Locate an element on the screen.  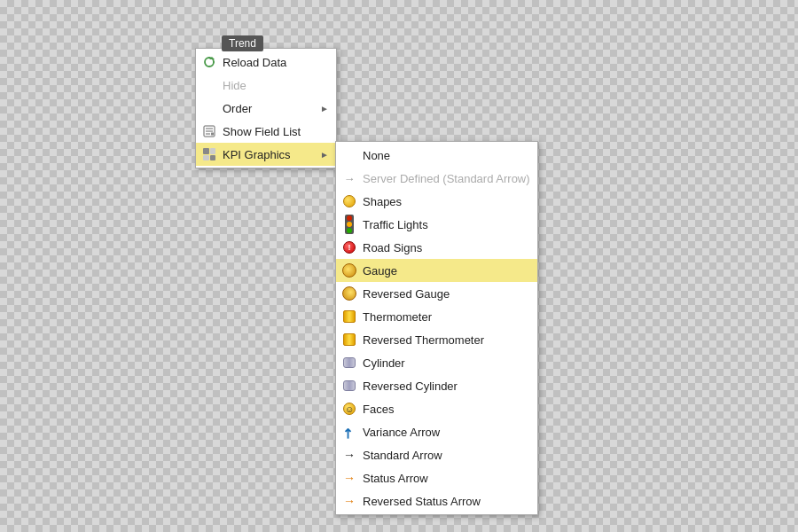
kpi-submenu-arrow: ► is located at coordinates (325, 154).